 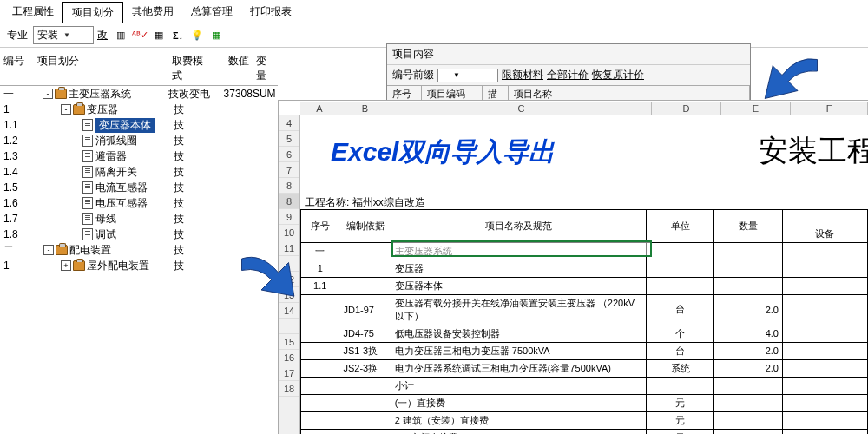 I want to click on th-seq: 序号, so click(x=320, y=227).